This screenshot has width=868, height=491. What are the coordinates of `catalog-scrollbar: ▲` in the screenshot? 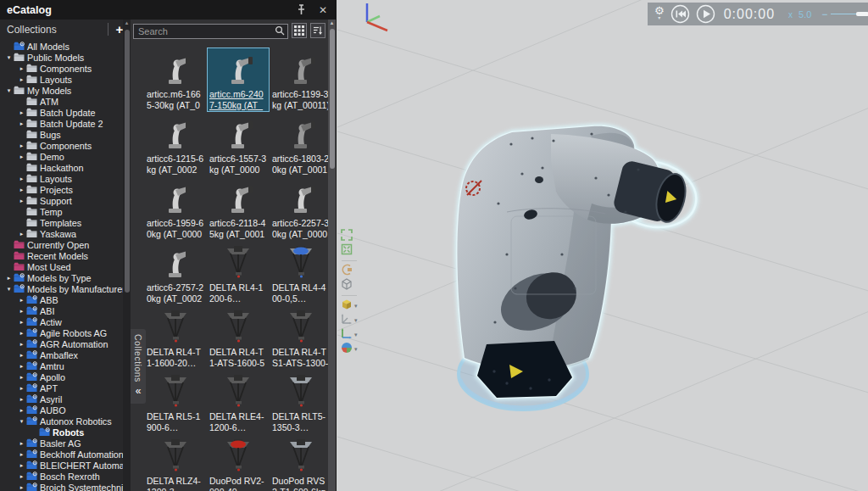 It's located at (332, 255).